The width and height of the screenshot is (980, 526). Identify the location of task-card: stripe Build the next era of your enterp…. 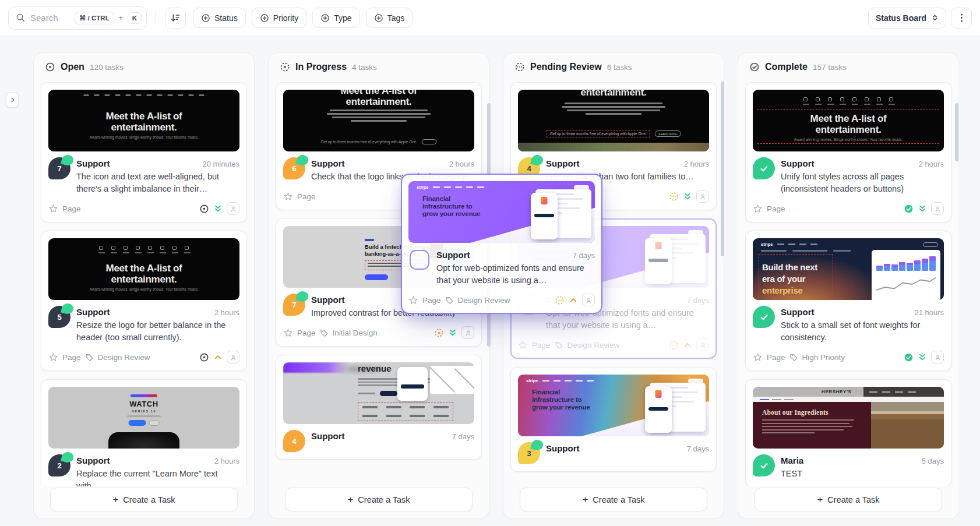
(848, 301).